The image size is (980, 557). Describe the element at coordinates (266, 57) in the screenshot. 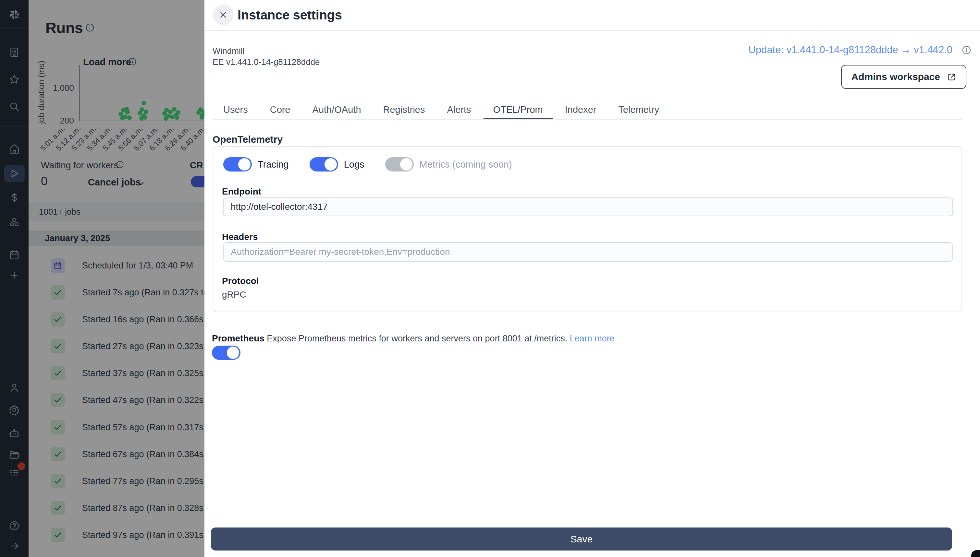

I see `instance-version: Windmill EE v1.441.0-14-g81128ddde` at that location.